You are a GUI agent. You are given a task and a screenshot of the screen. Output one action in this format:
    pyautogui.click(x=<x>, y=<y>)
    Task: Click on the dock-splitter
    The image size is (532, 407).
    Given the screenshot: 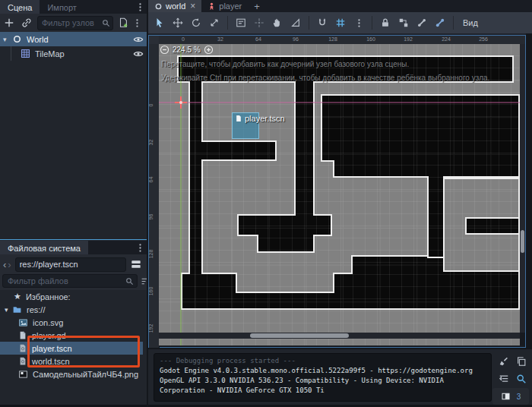 What is the action you would take?
    pyautogui.click(x=147, y=204)
    